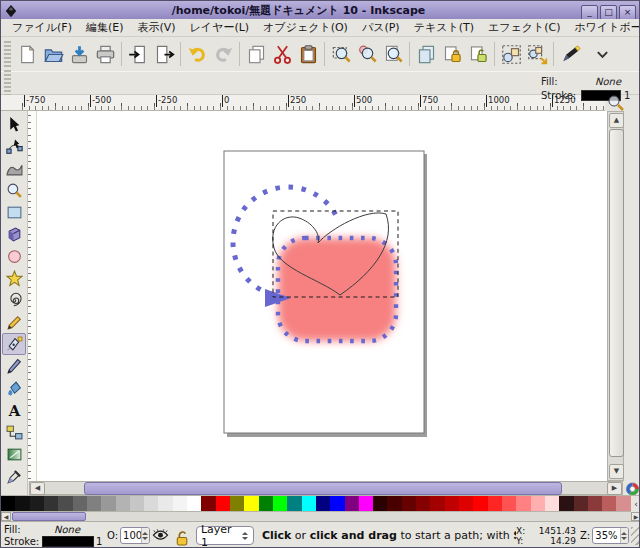 The image size is (640, 548). I want to click on palette-scrollbar-thumb, so click(49, 516).